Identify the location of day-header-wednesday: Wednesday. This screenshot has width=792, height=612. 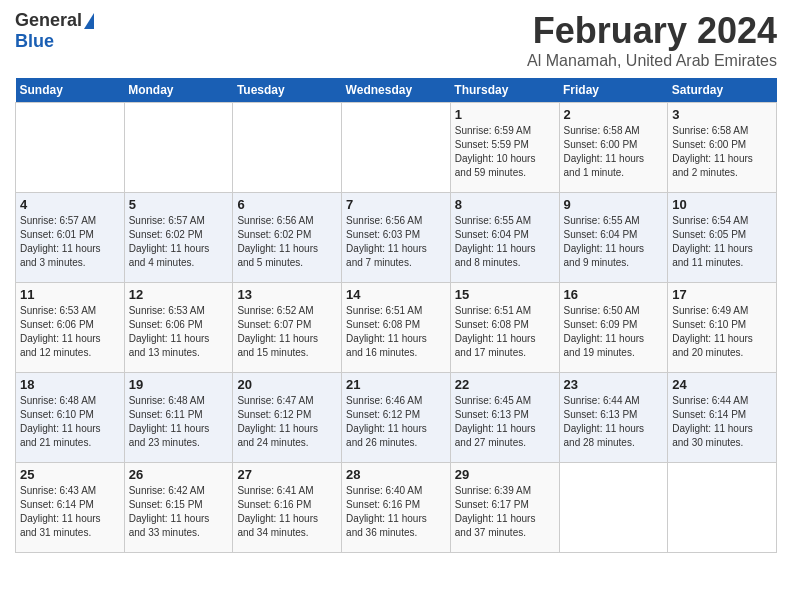
(396, 90).